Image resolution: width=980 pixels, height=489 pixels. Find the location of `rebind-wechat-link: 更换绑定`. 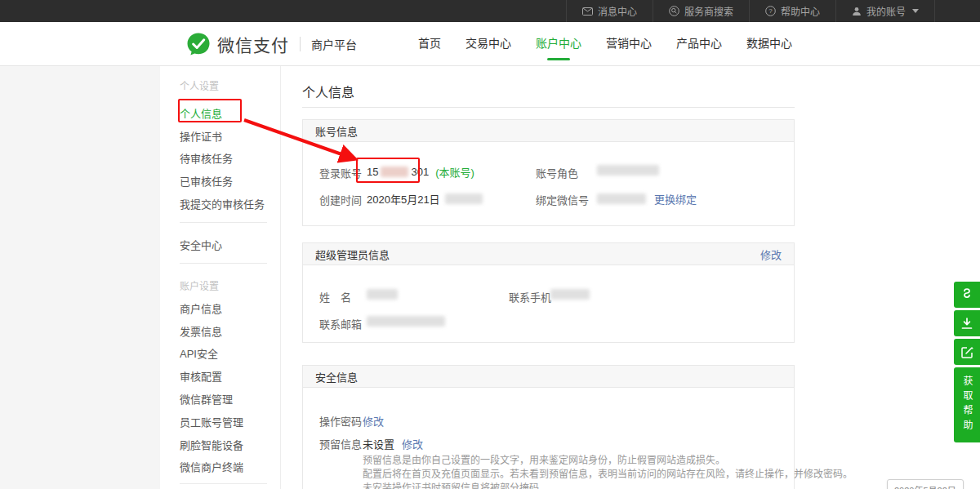

rebind-wechat-link: 更换绑定 is located at coordinates (675, 199).